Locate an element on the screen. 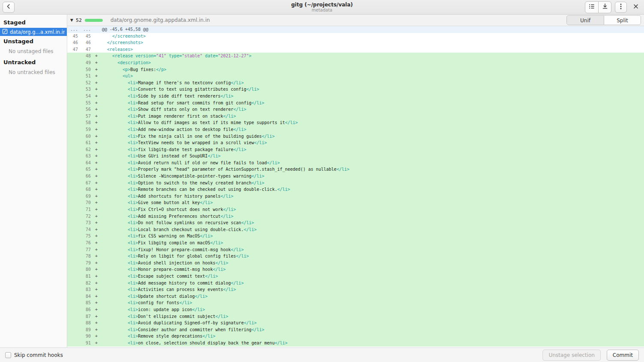 The width and height of the screenshot is (644, 362). diff-line-text: <li>Rely on libgit for global config fil… is located at coordinates (372, 256).